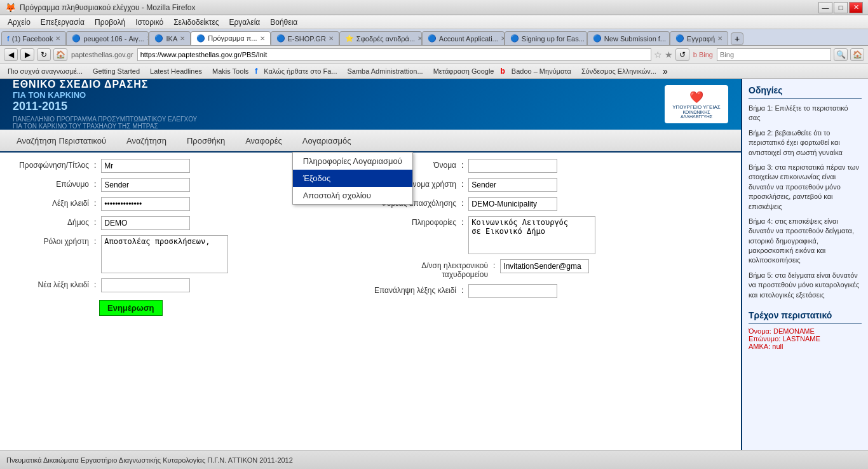 Image resolution: width=868 pixels, height=469 pixels. Describe the element at coordinates (105, 95) in the screenshot. I see `header-title-sub: ΓΙΑ ΤΟΝ ΚΑΡΚΙΝΟ` at that location.